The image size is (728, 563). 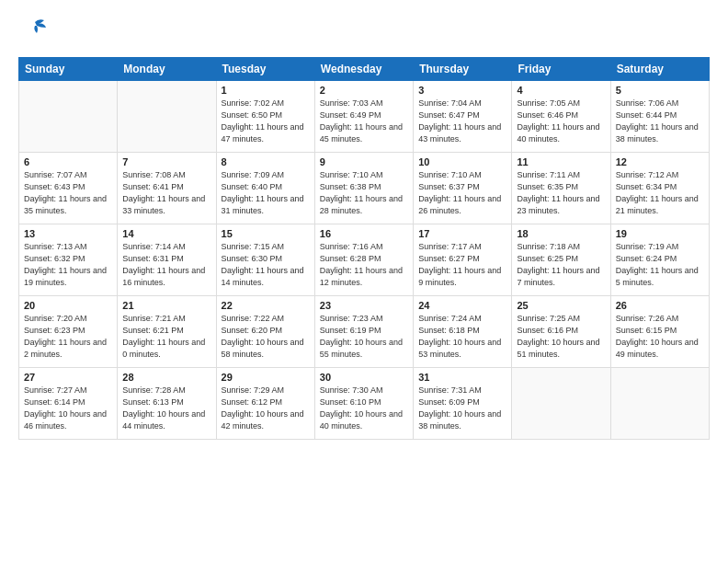 I want to click on day-number: 7, so click(x=166, y=162).